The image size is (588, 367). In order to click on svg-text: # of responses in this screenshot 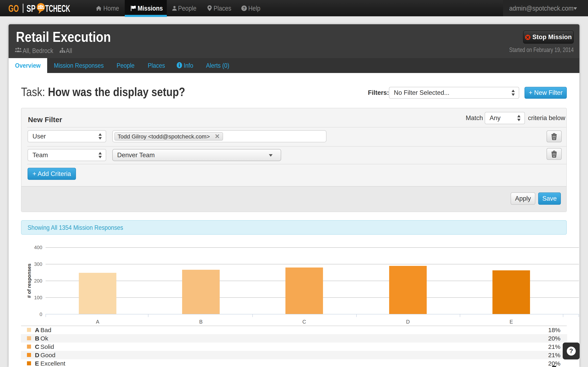, I will do `click(29, 281)`.